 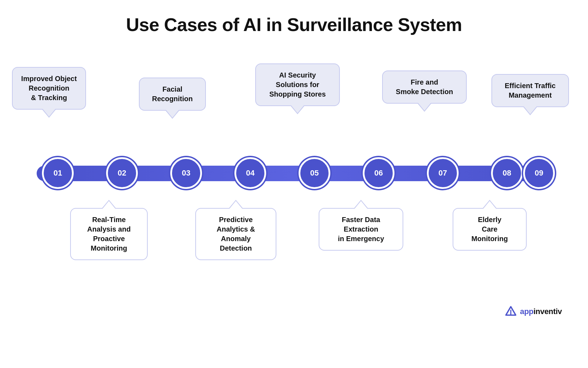 What do you see at coordinates (511, 312) in the screenshot?
I see `appinventiv-logo-icon` at bounding box center [511, 312].